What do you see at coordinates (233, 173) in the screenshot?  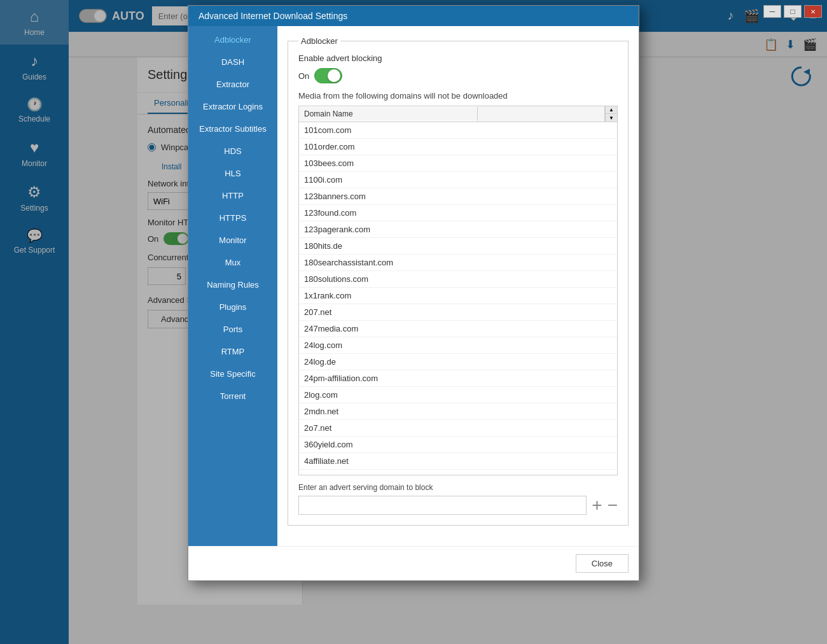 I see `nav-item-hls: HLS` at bounding box center [233, 173].